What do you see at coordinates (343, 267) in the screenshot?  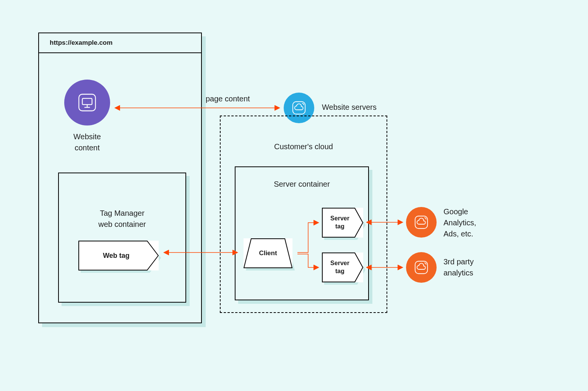 I see `server-tag-2-node: Server tag` at bounding box center [343, 267].